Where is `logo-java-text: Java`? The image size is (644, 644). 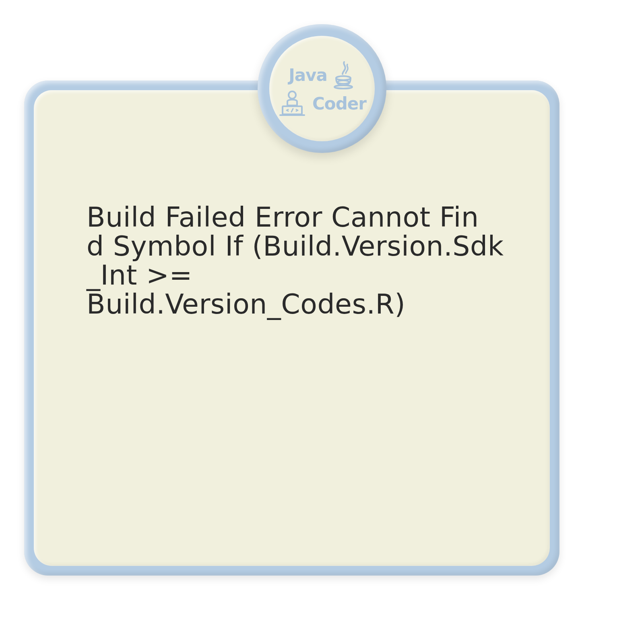
logo-java-text: Java is located at coordinates (308, 75).